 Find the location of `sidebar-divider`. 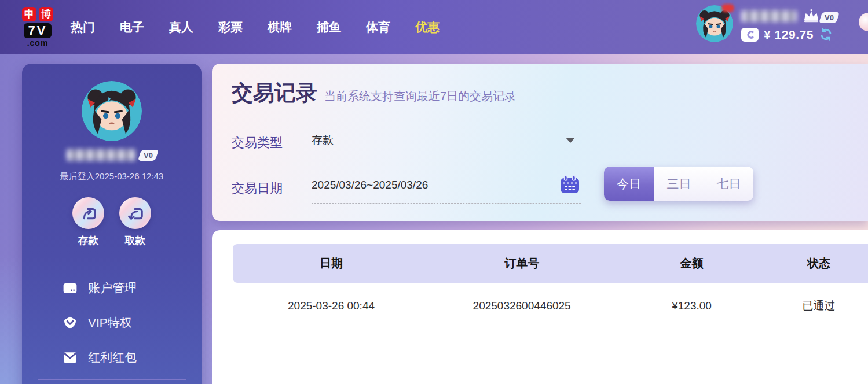

sidebar-divider is located at coordinates (112, 379).